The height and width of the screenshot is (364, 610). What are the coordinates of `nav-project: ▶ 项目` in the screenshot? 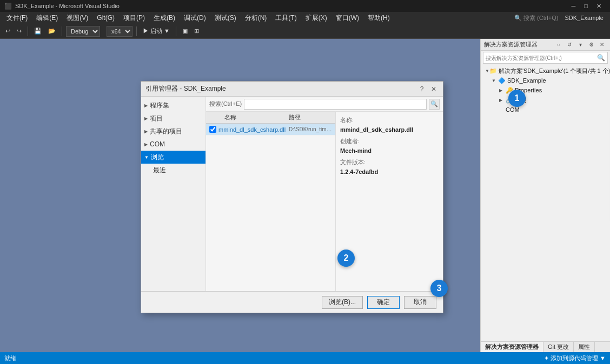 It's located at (173, 118).